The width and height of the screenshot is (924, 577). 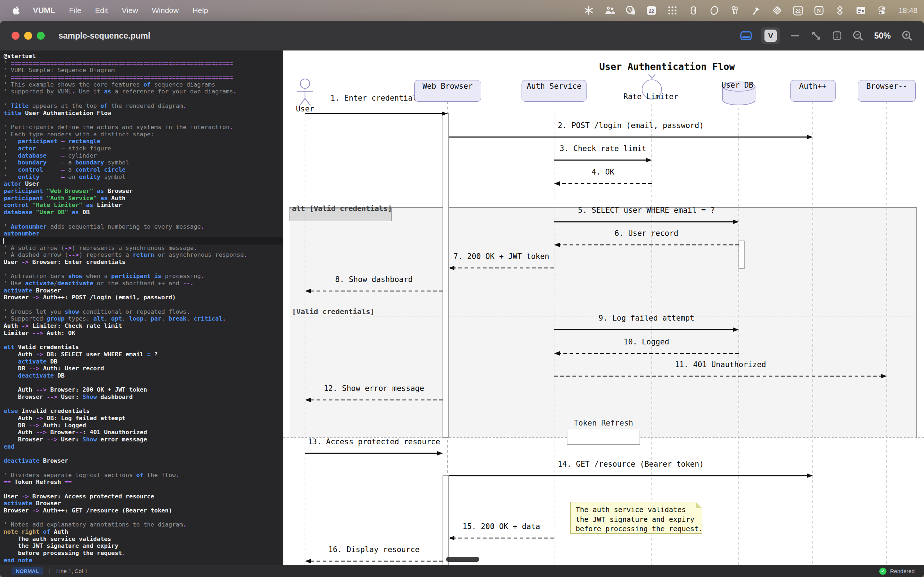 What do you see at coordinates (142, 85) in the screenshot?
I see `code-line: ' This example shows the core features o…` at bounding box center [142, 85].